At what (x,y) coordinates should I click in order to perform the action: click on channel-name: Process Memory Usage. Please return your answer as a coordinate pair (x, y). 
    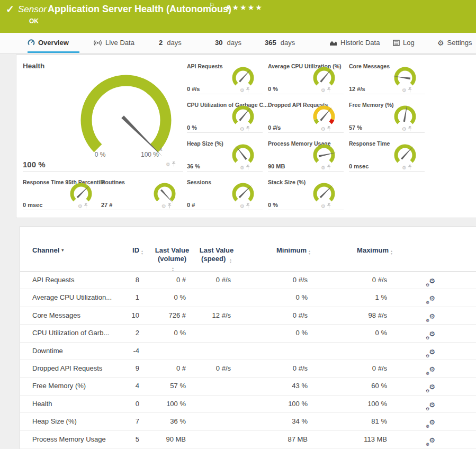
    Looking at the image, I should click on (69, 439).